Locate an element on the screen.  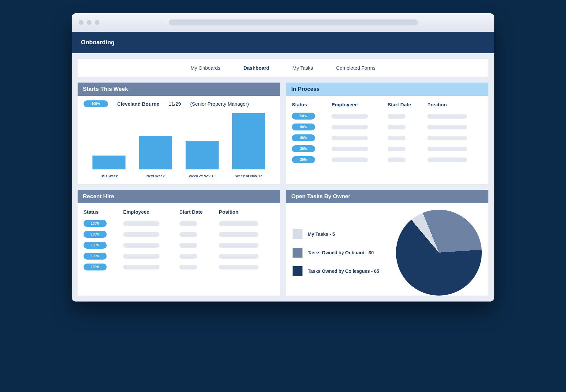
bar-column: Week of Nov 17 is located at coordinates (249, 146).